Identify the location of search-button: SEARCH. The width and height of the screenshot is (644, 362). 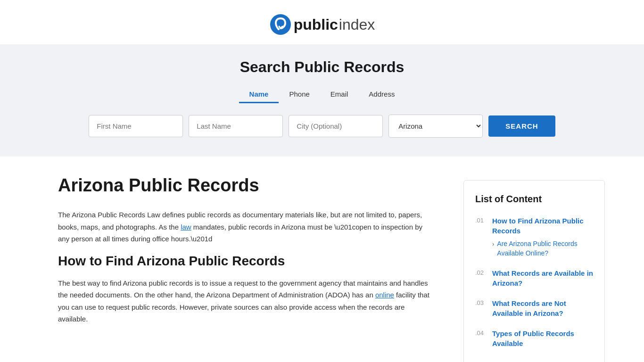
(521, 126).